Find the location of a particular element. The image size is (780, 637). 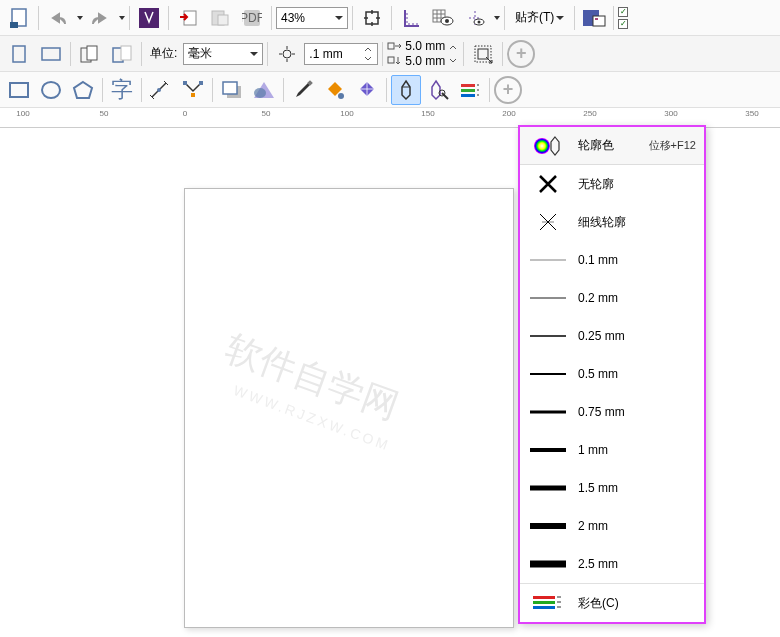

outline-pen-tool is located at coordinates (406, 90).